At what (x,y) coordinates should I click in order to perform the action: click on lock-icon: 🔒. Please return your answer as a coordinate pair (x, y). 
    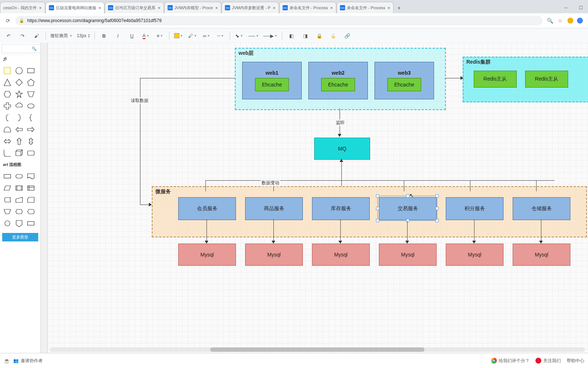
    Looking at the image, I should click on (22, 21).